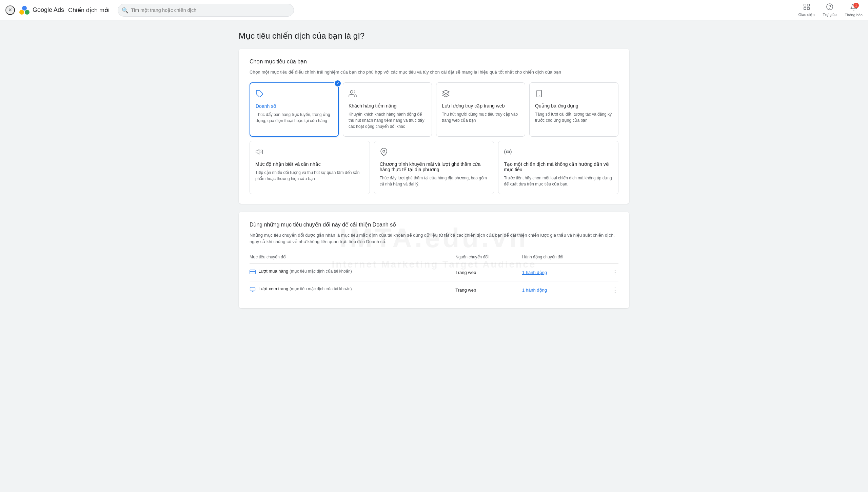 This screenshot has width=868, height=492. What do you see at coordinates (89, 10) in the screenshot?
I see `header-page-title: Chiến dịch mới` at bounding box center [89, 10].